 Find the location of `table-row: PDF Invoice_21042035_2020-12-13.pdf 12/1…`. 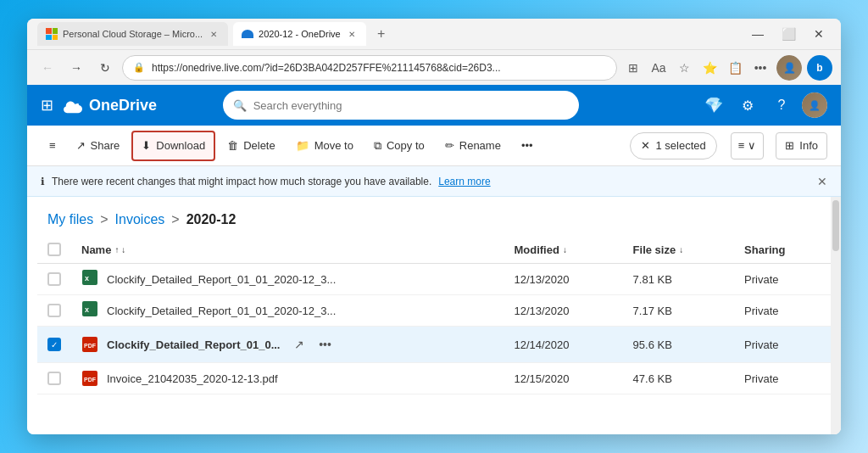

table-row: PDF Invoice_21042035_2020-12-13.pdf 12/1… is located at coordinates (434, 378).